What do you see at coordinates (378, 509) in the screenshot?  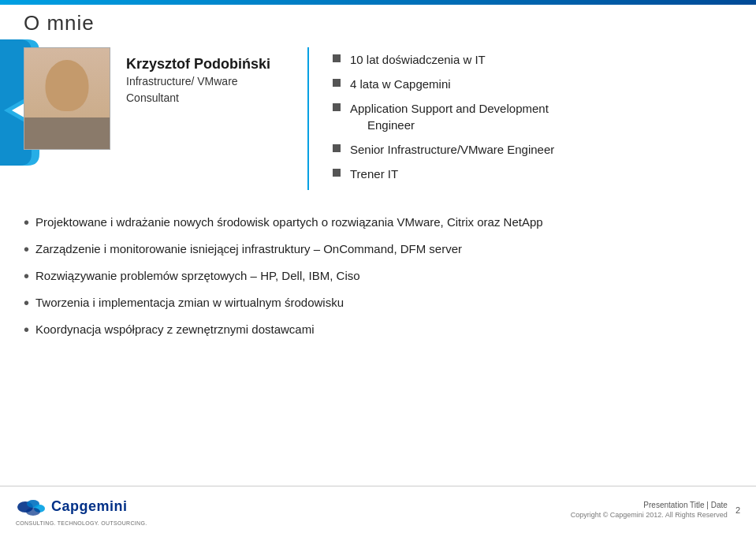 I see `footer: Capgemini CONSULTING. TECHNOLOGY. OUTSOU…` at bounding box center [378, 509].